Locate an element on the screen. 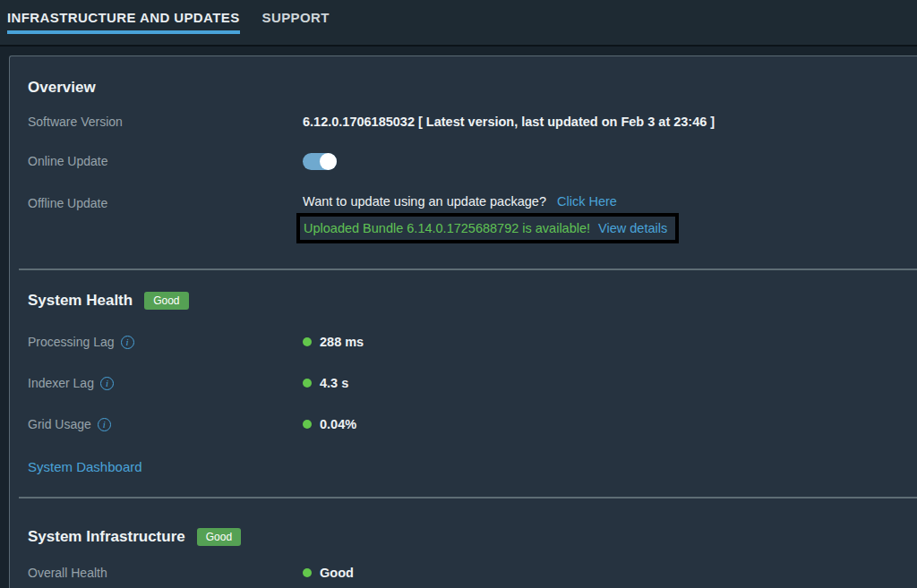 This screenshot has width=917, height=588. system-infrastructure-title: System Infrastructure Good is located at coordinates (464, 537).